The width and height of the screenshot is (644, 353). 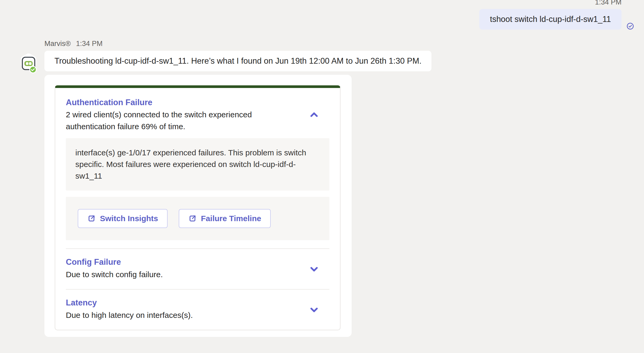 What do you see at coordinates (123, 219) in the screenshot?
I see `switch-insights-button: Switch Insights` at bounding box center [123, 219].